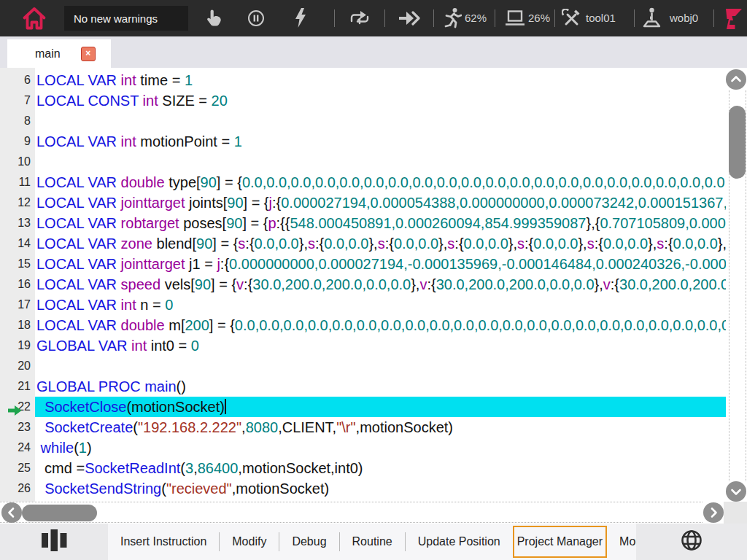 The width and height of the screenshot is (747, 560). Describe the element at coordinates (692, 542) in the screenshot. I see `globe-icon` at that location.